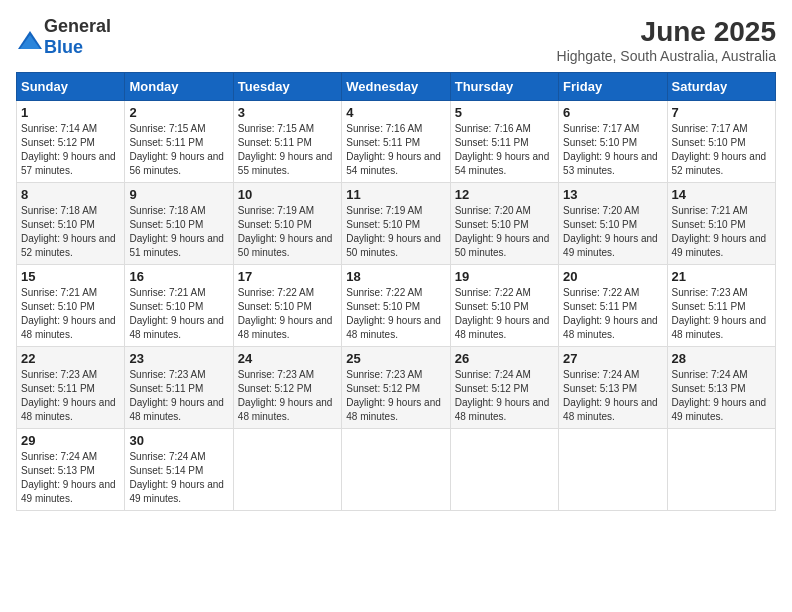 This screenshot has height=612, width=792. What do you see at coordinates (396, 142) in the screenshot?
I see `calendar-day-cell: 4 Sunrise: 7:16 AM Sunset: 5:11 PM Dayli…` at bounding box center [396, 142].